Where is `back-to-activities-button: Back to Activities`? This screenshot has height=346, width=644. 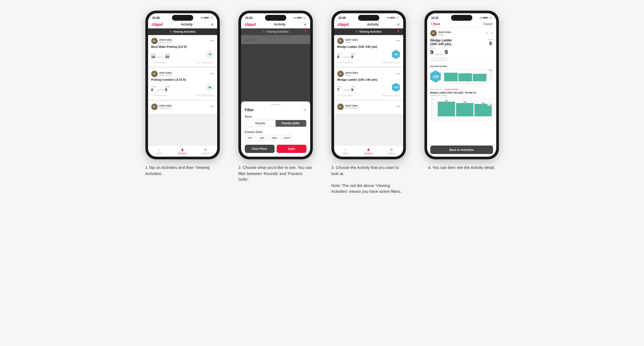 back-to-activities-button: Back to Activities is located at coordinates (462, 150).